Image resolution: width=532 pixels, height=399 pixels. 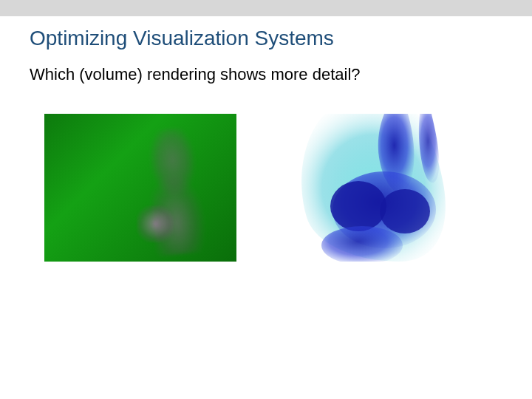 I want to click on slide-question: Which (volume) rendering shows more deta…, so click(x=266, y=75).